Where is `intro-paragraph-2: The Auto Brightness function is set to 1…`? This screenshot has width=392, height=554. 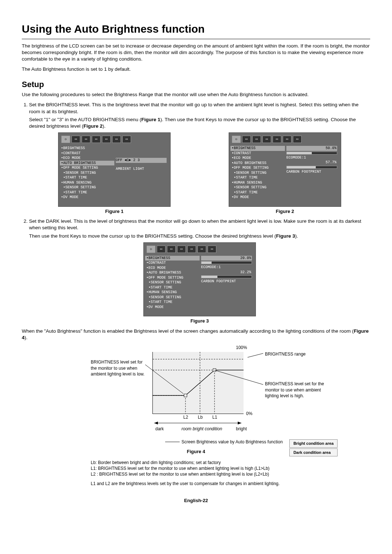 intro-paragraph-2: The Auto Brightness function is set to 1… is located at coordinates (196, 69).